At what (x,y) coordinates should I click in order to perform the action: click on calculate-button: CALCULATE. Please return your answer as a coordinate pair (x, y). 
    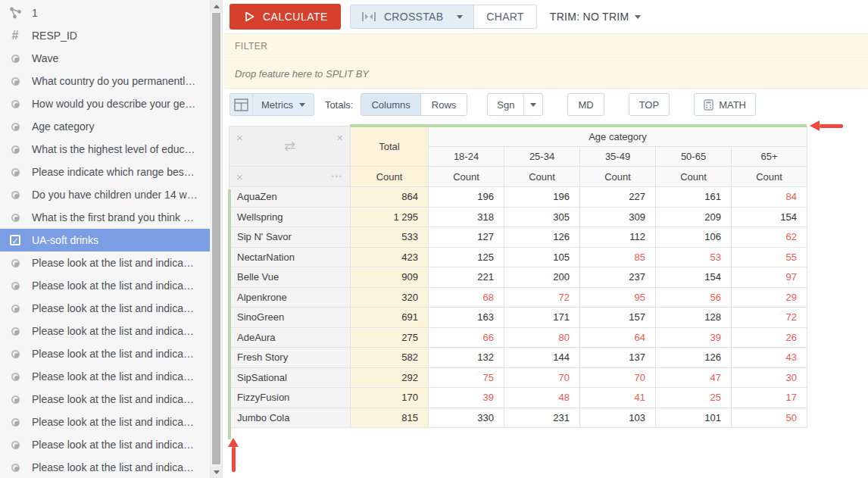
    Looking at the image, I should click on (285, 17).